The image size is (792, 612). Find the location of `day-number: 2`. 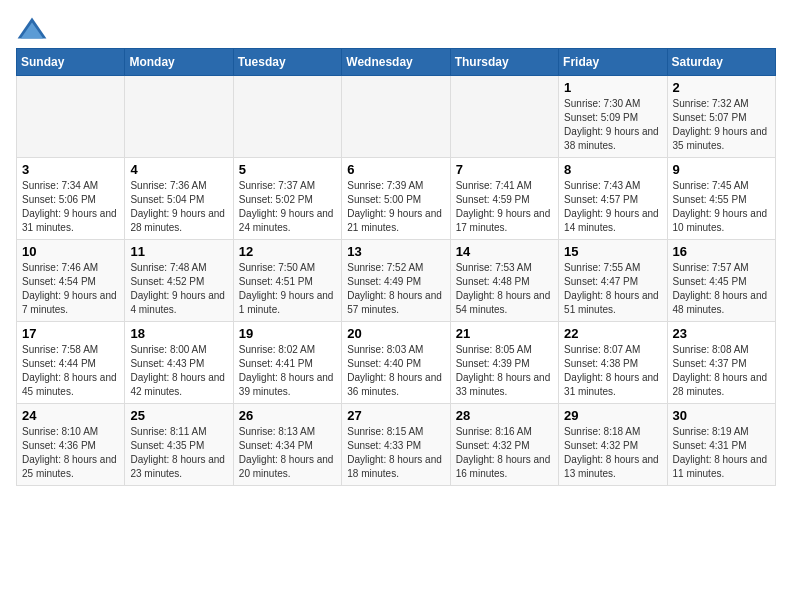

day-number: 2 is located at coordinates (722, 88).